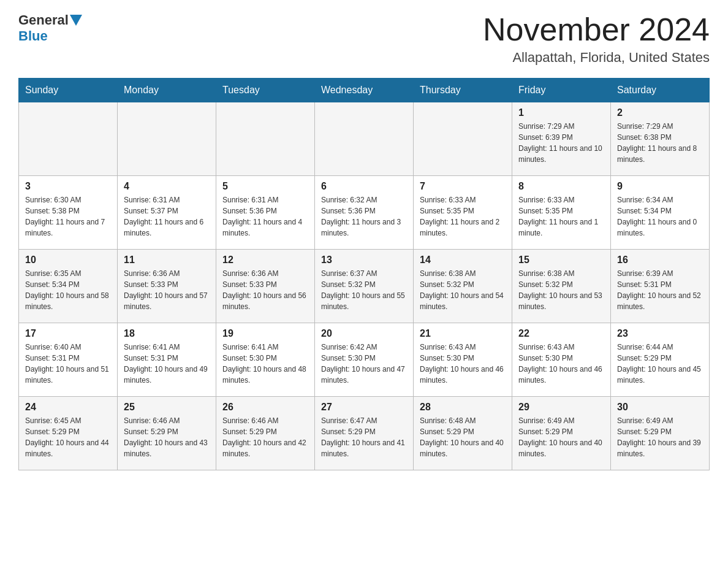 This screenshot has height=563, width=728. I want to click on day-info: Sunrise: 6:39 AMSunset: 5:31 PMDaylight:…, so click(660, 290).